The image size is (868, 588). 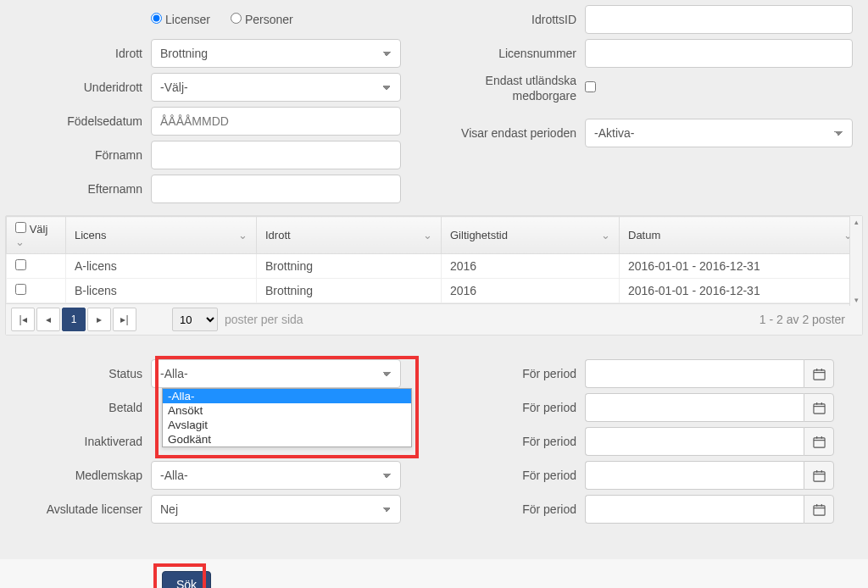 I want to click on visar-perioden-select: -Aktiva-, so click(x=719, y=133).